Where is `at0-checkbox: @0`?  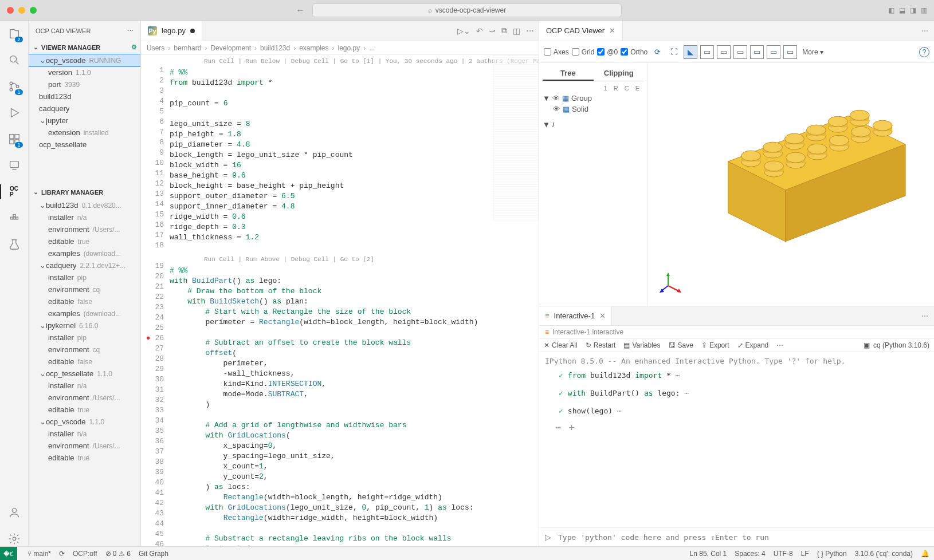 at0-checkbox: @0 is located at coordinates (607, 52).